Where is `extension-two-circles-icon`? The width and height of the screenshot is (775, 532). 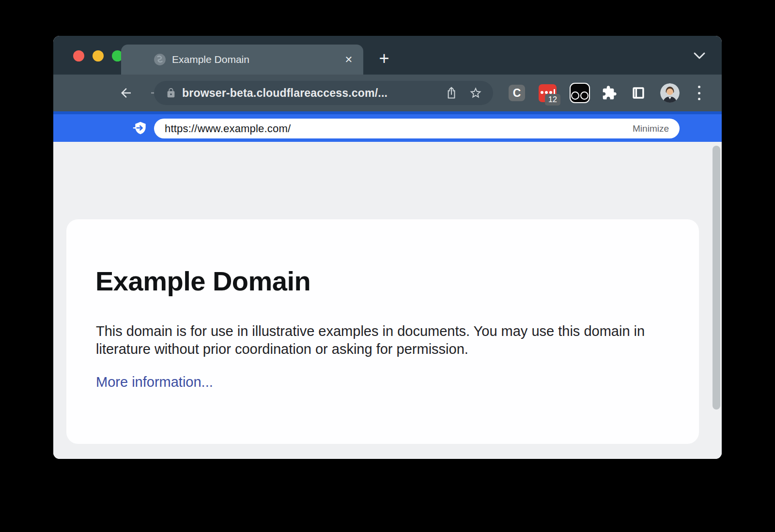
extension-two-circles-icon is located at coordinates (580, 93).